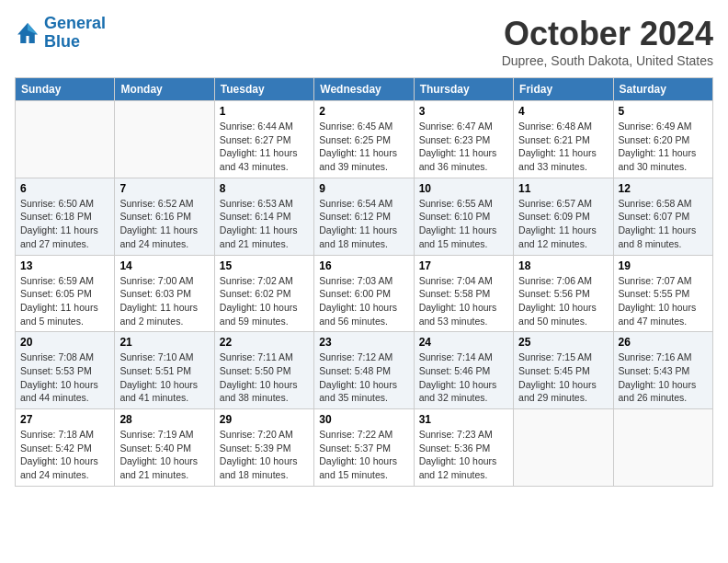  Describe the element at coordinates (463, 147) in the screenshot. I see `day-detail: Sunrise: 6:47 AM Sunset: 6:23 PM Dayligh…` at that location.